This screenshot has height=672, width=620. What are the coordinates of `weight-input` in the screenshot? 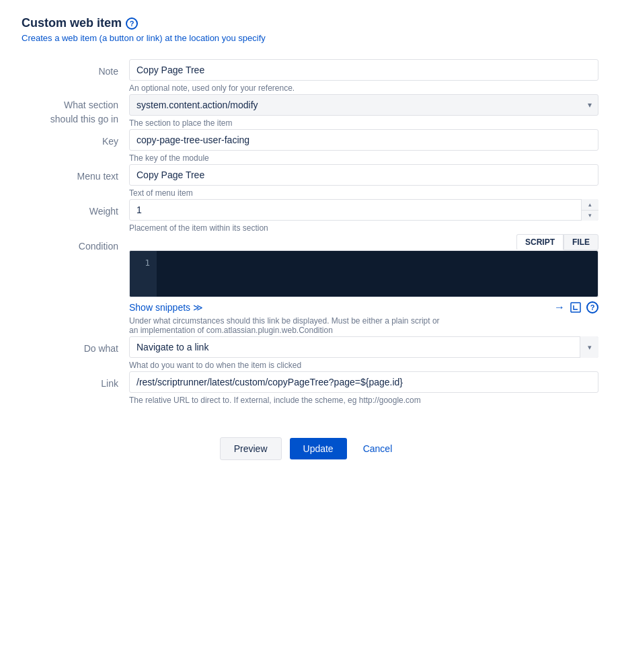 It's located at (364, 210).